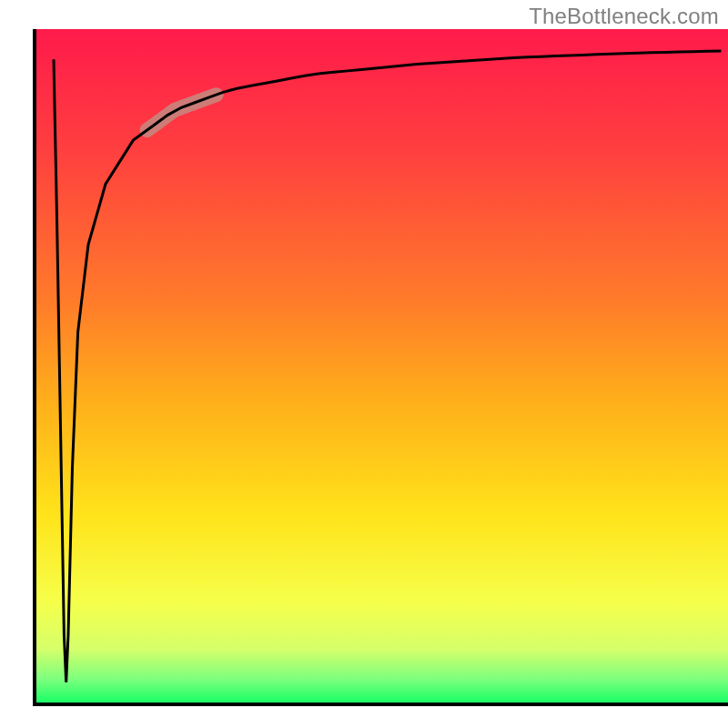 This screenshot has width=728, height=728. What do you see at coordinates (624, 16) in the screenshot?
I see `watermark-text: TheBottleneck.com` at bounding box center [624, 16].